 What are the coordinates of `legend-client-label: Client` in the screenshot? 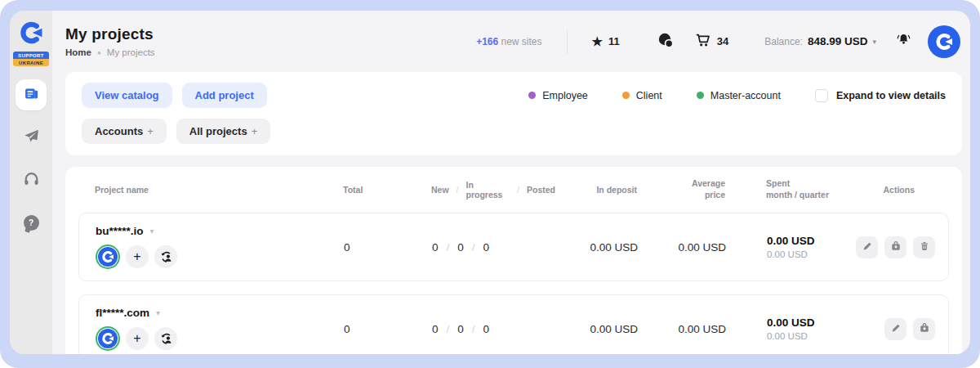 It's located at (649, 96).